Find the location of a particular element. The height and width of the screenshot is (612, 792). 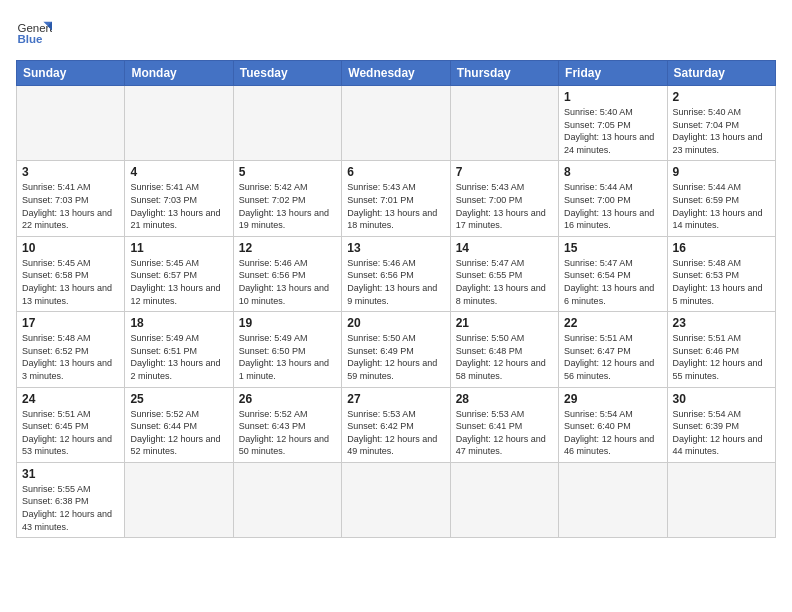

calendar-cell: 20Sunrise: 5:50 AM Sunset: 6:49 PM Dayli… is located at coordinates (396, 350).